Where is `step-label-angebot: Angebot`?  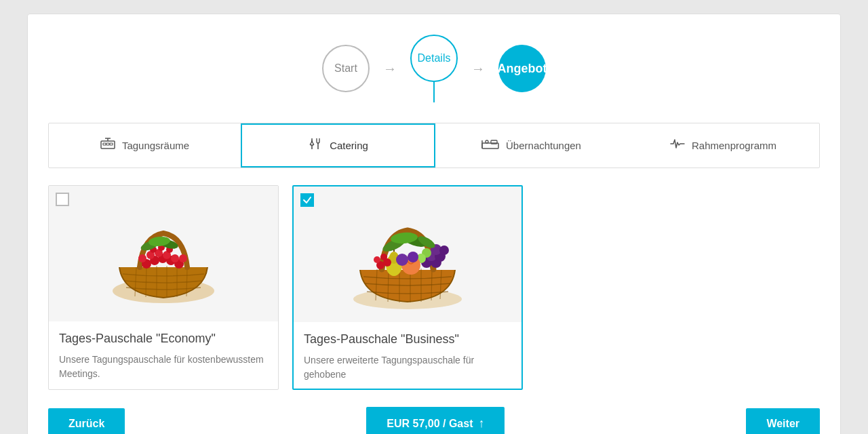
step-label-angebot: Angebot is located at coordinates (522, 69).